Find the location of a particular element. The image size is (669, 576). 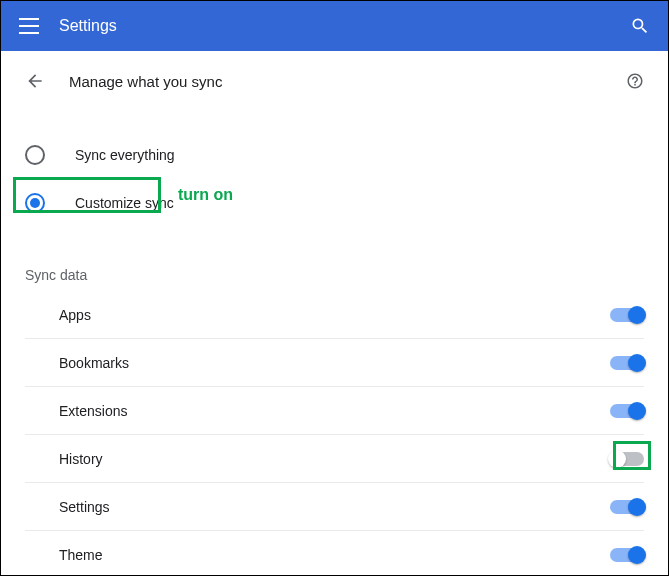

help-icon is located at coordinates (635, 81).